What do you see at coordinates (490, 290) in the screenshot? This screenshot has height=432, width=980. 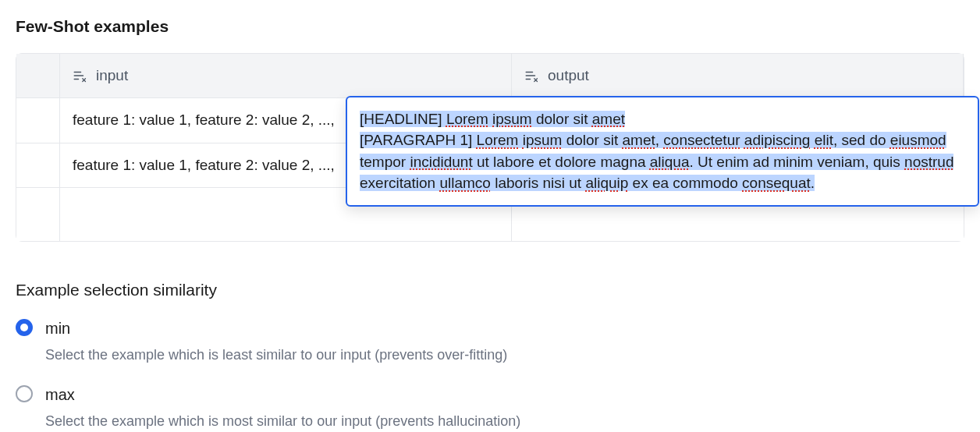 I see `heading-example-selection-similarity: Example selection similarity` at bounding box center [490, 290].